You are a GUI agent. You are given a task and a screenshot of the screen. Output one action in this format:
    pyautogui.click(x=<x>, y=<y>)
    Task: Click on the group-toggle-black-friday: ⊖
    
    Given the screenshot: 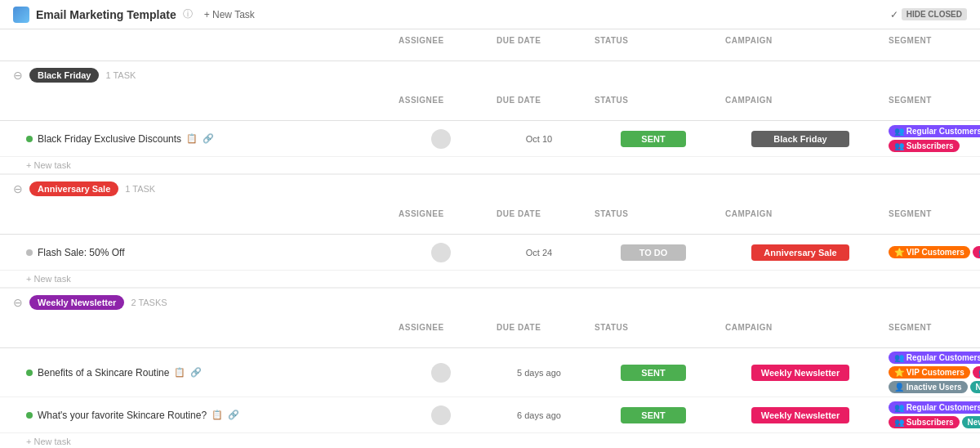 What is the action you would take?
    pyautogui.click(x=18, y=75)
    